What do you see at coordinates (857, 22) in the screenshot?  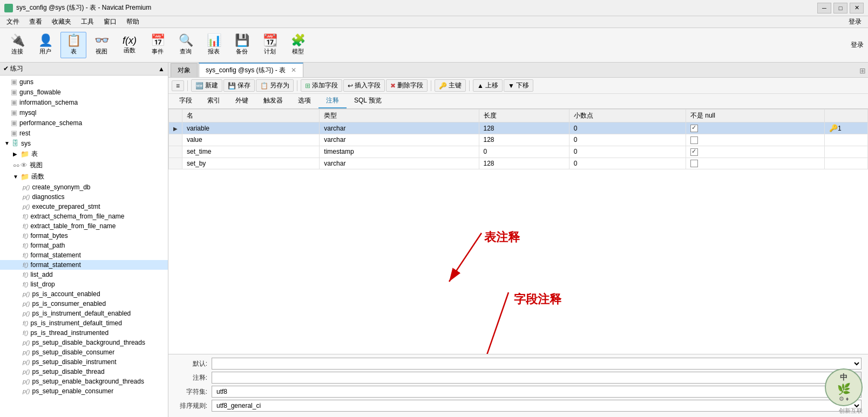 I see `login-button: 登录` at bounding box center [857, 22].